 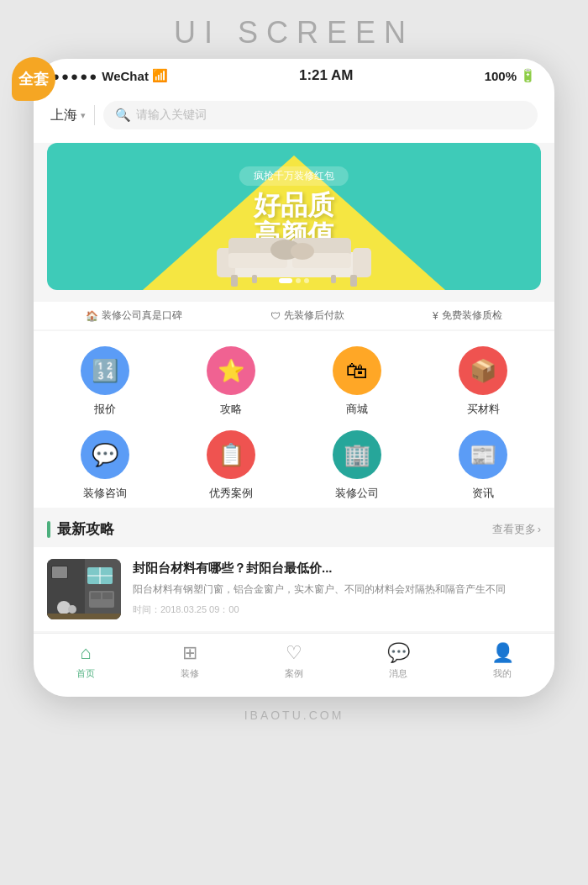 I want to click on icon-circle-5: 📋, so click(x=231, y=455).